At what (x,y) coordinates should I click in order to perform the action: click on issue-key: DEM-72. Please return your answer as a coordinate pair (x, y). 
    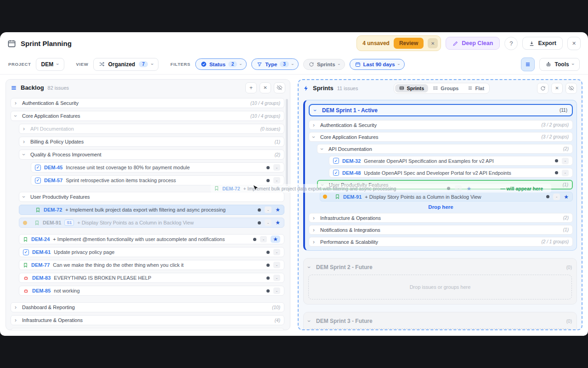
    Looking at the image, I should click on (53, 210).